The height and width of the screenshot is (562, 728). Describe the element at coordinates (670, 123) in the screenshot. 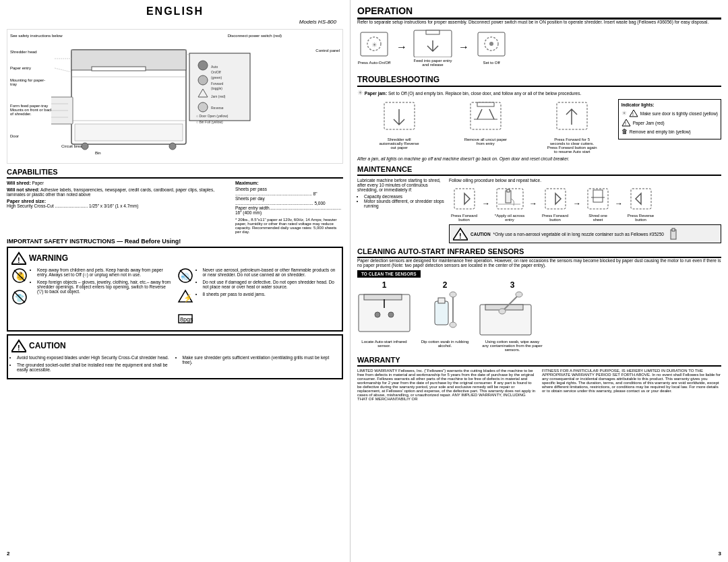

I see `indicator-row-2: ! Paper Jam (red)` at that location.